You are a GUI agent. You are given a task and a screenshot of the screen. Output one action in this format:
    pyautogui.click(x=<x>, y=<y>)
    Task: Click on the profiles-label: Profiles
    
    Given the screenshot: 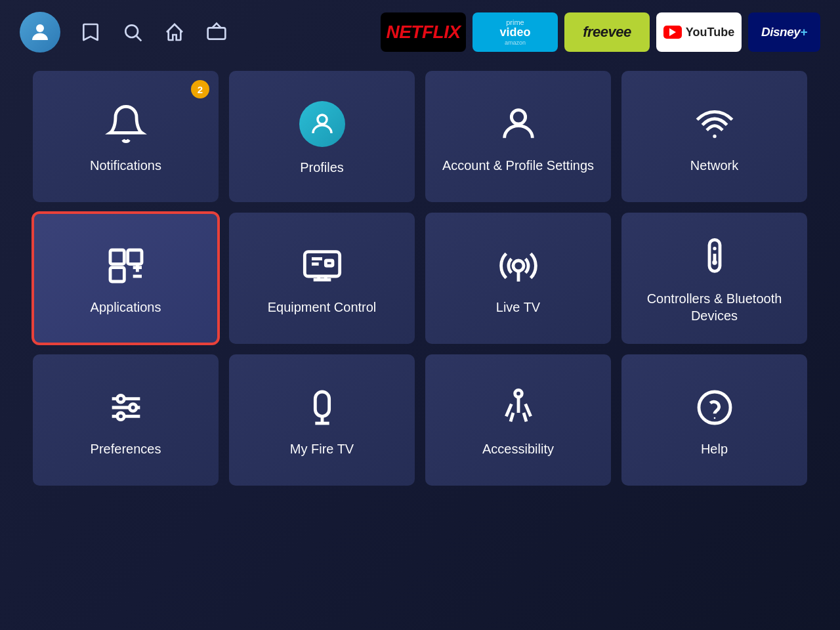 What is the action you would take?
    pyautogui.click(x=322, y=167)
    